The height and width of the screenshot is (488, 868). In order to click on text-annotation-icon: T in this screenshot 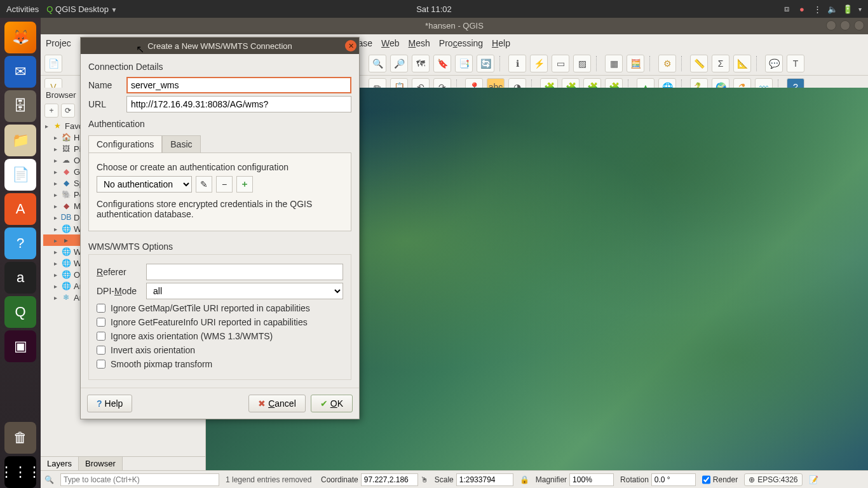, I will do `click(796, 64)`.